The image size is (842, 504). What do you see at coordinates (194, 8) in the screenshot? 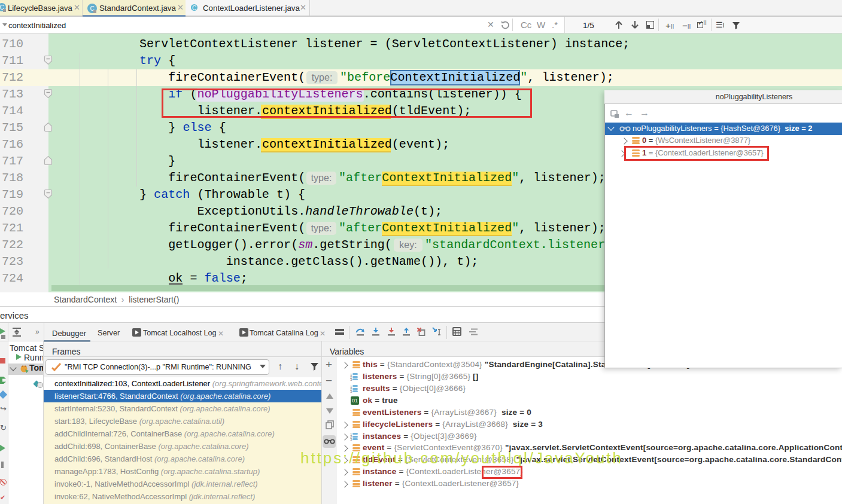
I see `svg-text: C` at bounding box center [194, 8].